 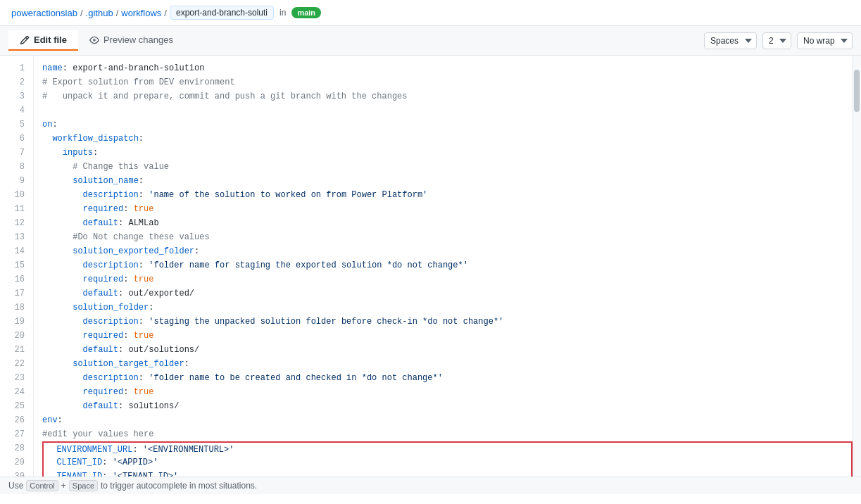 What do you see at coordinates (25, 40) in the screenshot?
I see `edit-icon` at bounding box center [25, 40].